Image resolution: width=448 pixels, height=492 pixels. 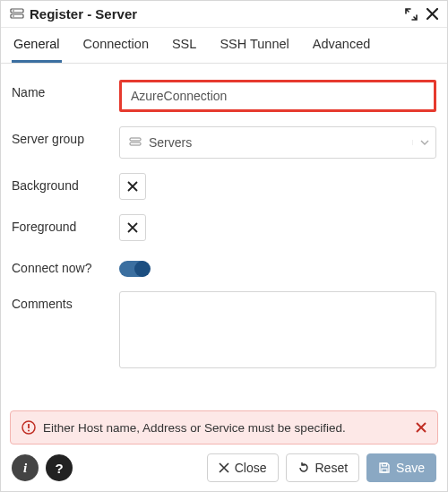 I want to click on help-button: ?, so click(x=59, y=468).